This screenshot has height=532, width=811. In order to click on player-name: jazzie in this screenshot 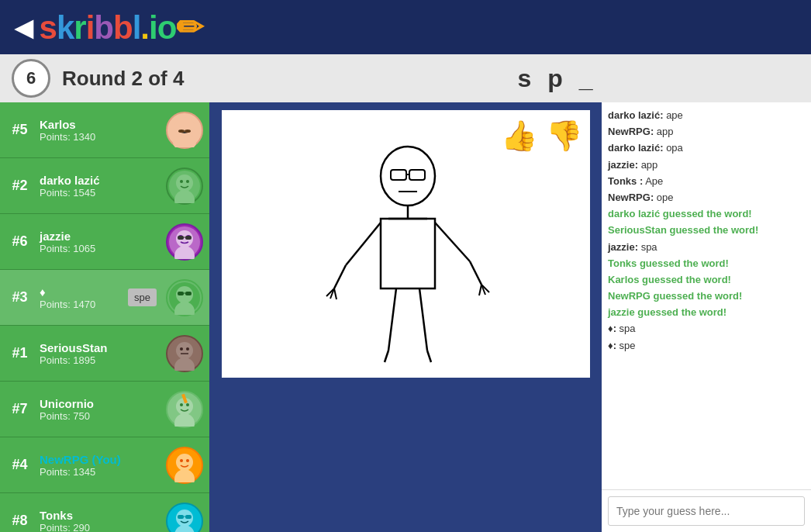, I will do `click(99, 236)`.